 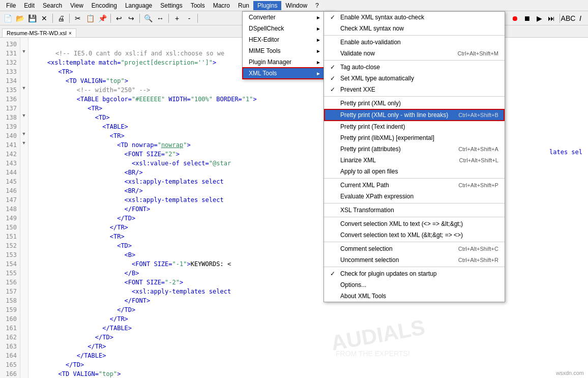 I want to click on xml-xsl-transform: XSL Transformation, so click(x=414, y=210).